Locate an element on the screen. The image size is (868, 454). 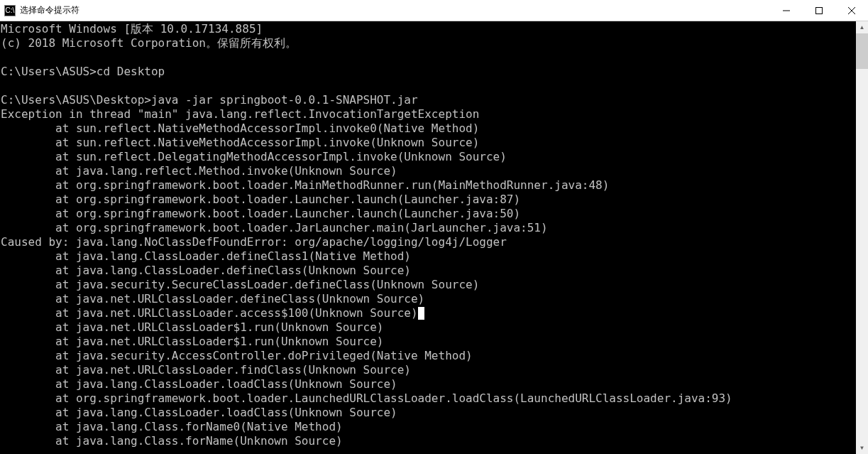
terminal-line: Caused by: java.lang.NoClassDefFoundErro… is located at coordinates (434, 242).